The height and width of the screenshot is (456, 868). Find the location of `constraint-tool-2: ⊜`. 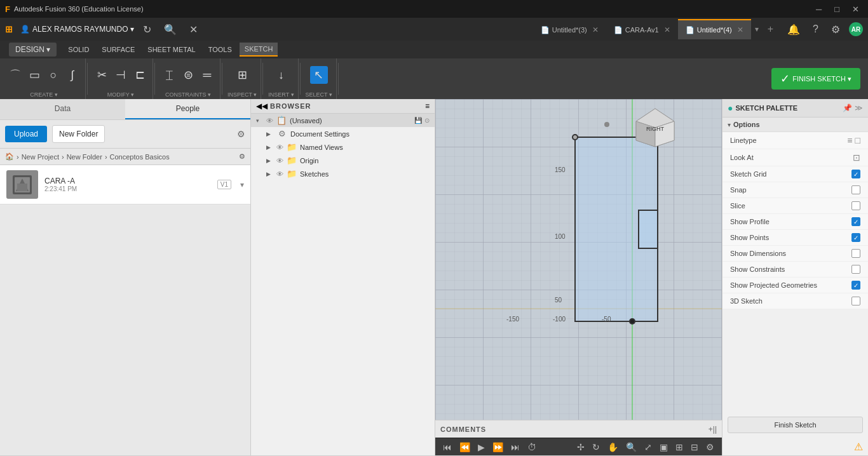

constraint-tool-2: ⊜ is located at coordinates (188, 75).